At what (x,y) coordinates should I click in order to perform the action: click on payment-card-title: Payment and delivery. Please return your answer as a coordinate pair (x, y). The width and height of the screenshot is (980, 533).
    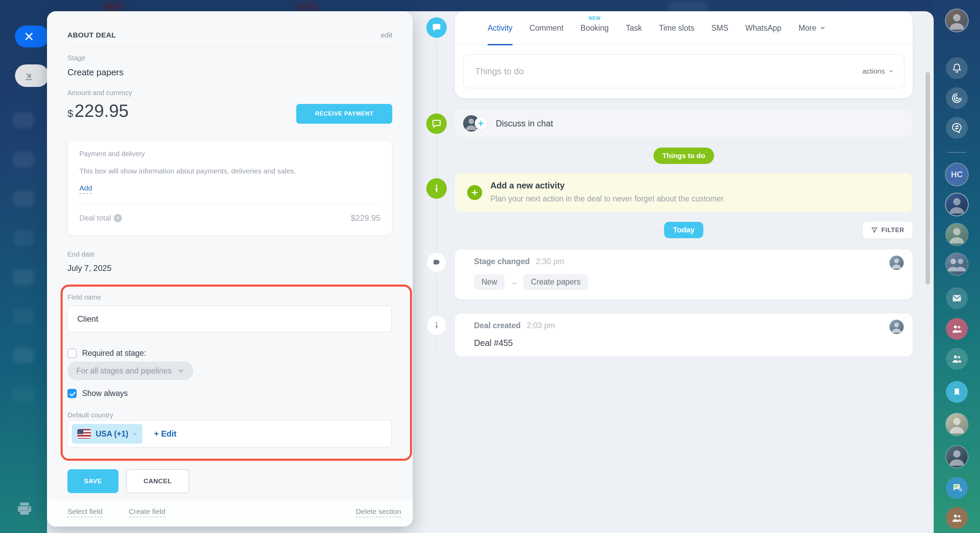
    Looking at the image, I should click on (112, 154).